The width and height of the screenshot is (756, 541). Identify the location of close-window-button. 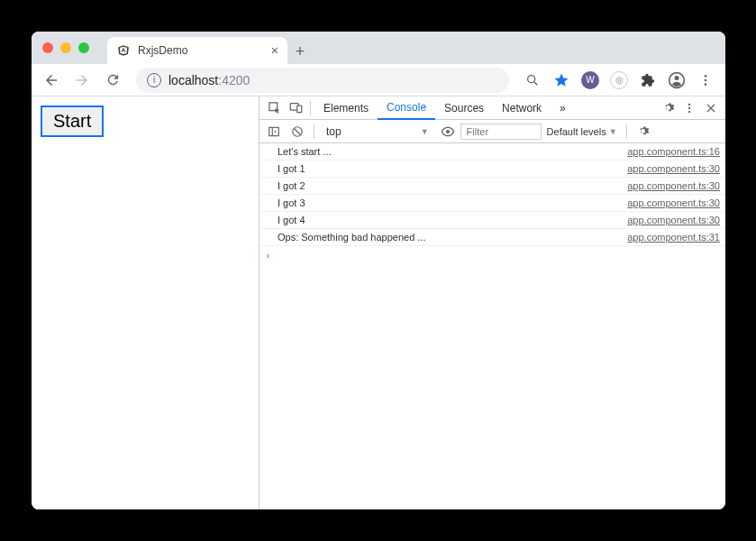
(48, 48).